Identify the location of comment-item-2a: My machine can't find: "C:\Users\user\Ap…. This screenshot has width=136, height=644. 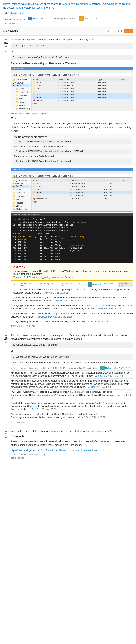
(72, 374).